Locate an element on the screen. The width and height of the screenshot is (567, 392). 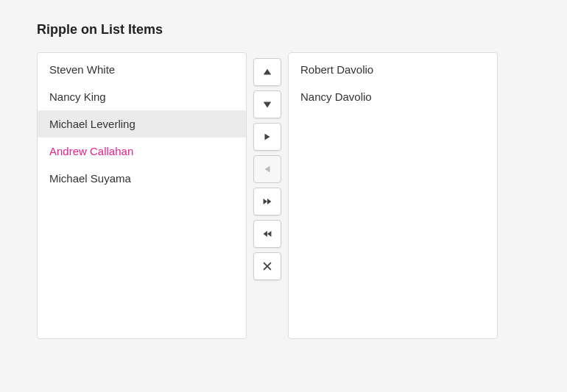
move-down-button is located at coordinates (267, 104).